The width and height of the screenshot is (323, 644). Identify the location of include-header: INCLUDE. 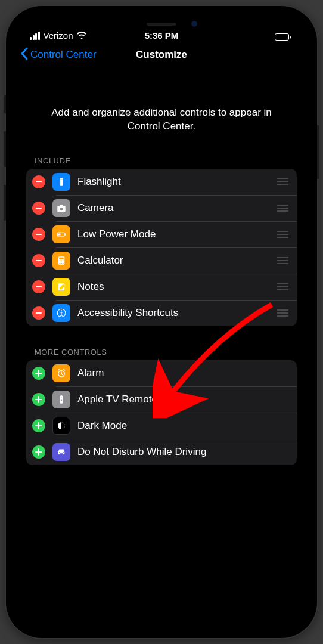
(162, 161).